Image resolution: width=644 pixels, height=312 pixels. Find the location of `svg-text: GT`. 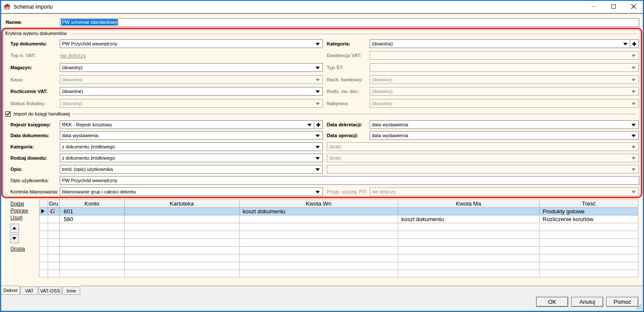

svg-text: GT is located at coordinates (8, 8).